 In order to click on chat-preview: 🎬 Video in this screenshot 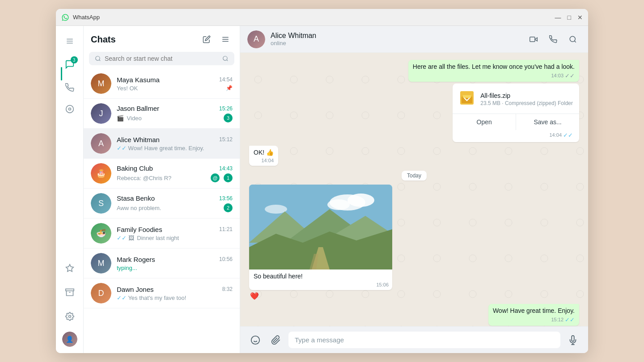, I will do `click(169, 118)`.